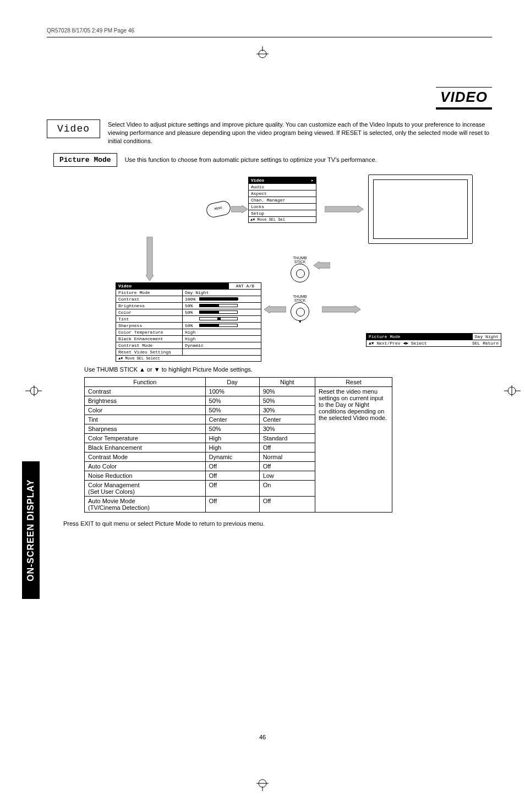  I want to click on table-cell-function: Contrast Mode, so click(145, 457).